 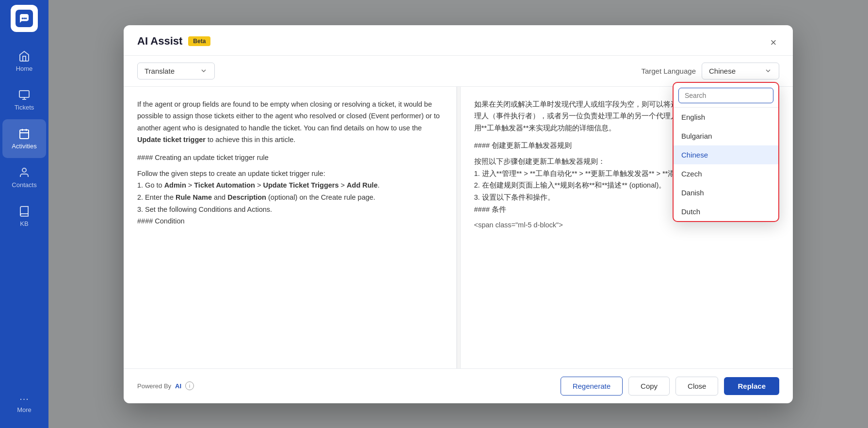 I want to click on sidebar-tickets-label: Tickets, so click(x=24, y=108).